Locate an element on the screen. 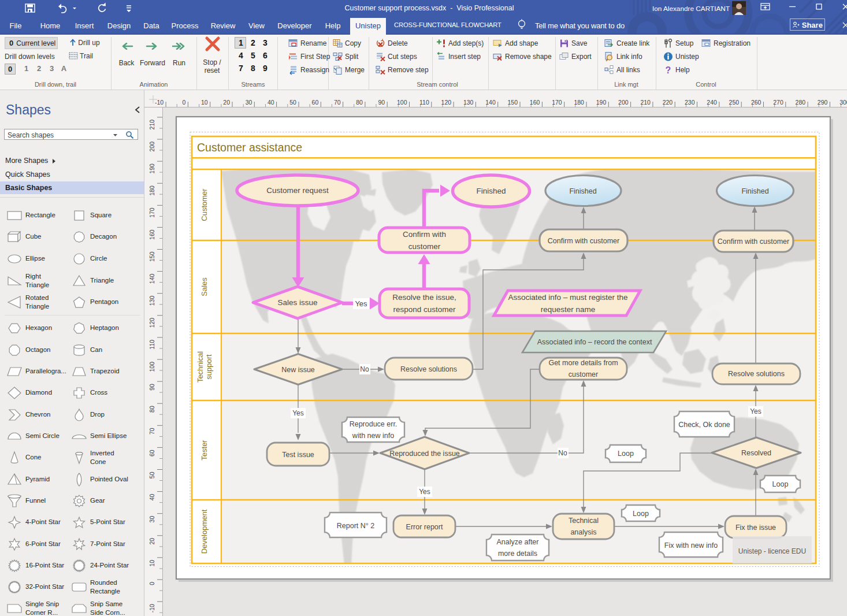 The height and width of the screenshot is (616, 847). svg-text: Test issue is located at coordinates (298, 455).